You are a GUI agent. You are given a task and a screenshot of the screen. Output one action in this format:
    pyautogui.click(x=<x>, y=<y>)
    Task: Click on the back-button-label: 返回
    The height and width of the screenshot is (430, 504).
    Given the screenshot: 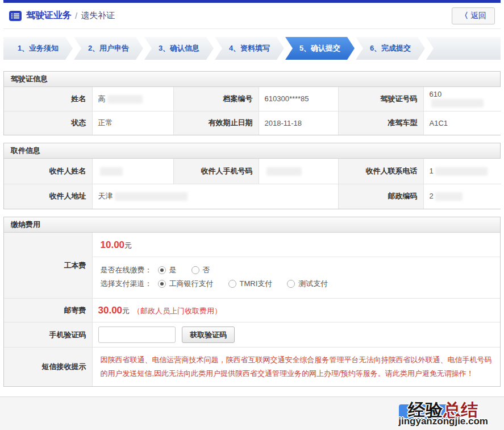 What is the action you would take?
    pyautogui.click(x=478, y=16)
    